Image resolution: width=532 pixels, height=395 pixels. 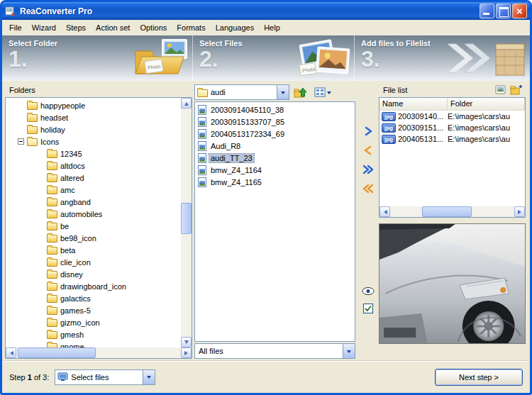 I want to click on tree-item-angband: angband, so click(x=94, y=201).